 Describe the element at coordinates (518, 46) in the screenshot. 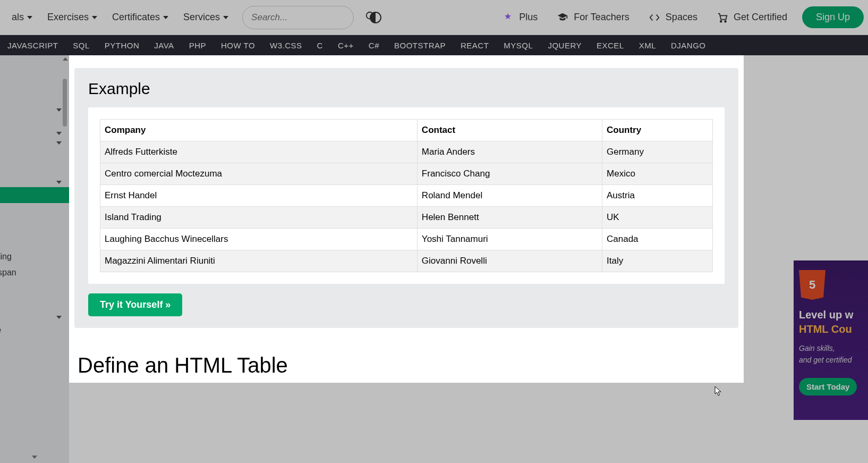

I see `topic-link: MYSQL` at that location.